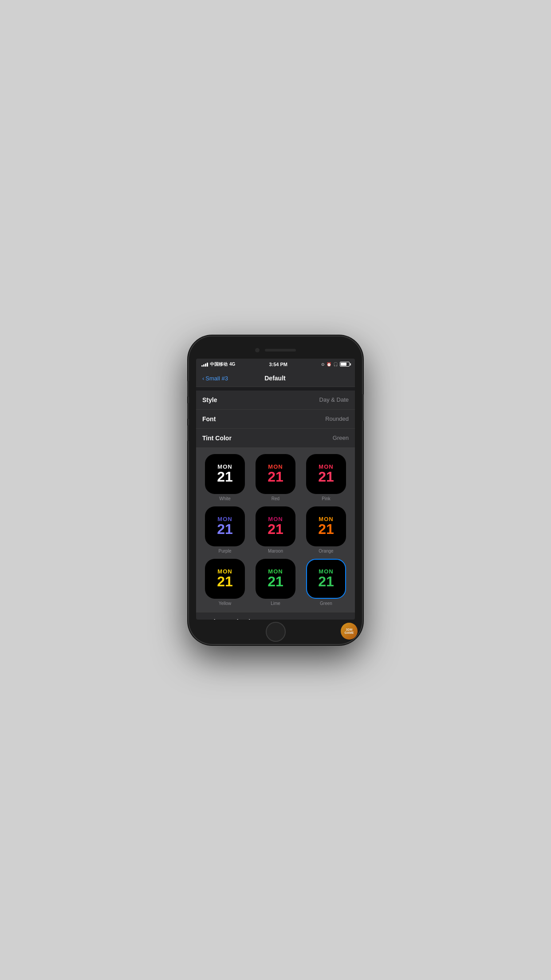 The width and height of the screenshot is (551, 980). What do you see at coordinates (276, 400) in the screenshot?
I see `style-row: Style Day & Date` at bounding box center [276, 400].